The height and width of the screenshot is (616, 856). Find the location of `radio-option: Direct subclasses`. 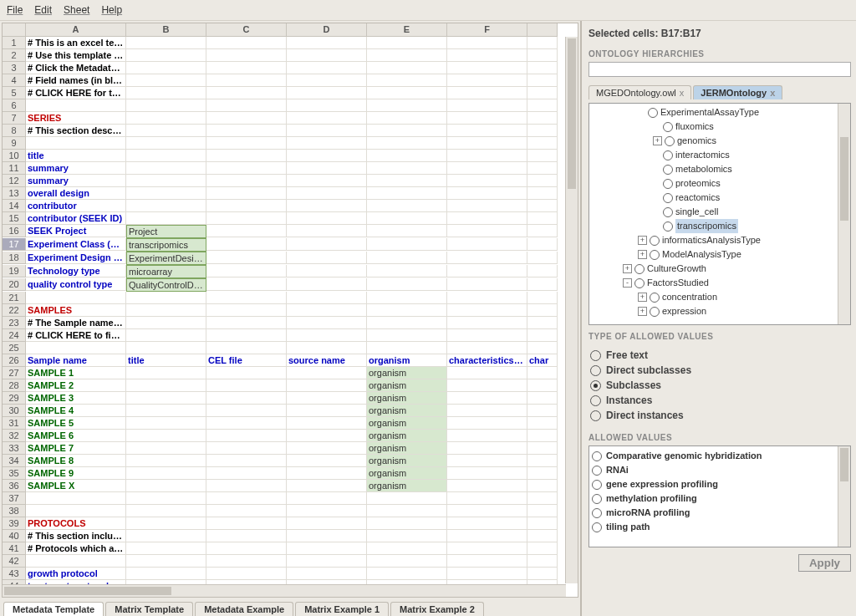

radio-option: Direct subclasses is located at coordinates (720, 370).